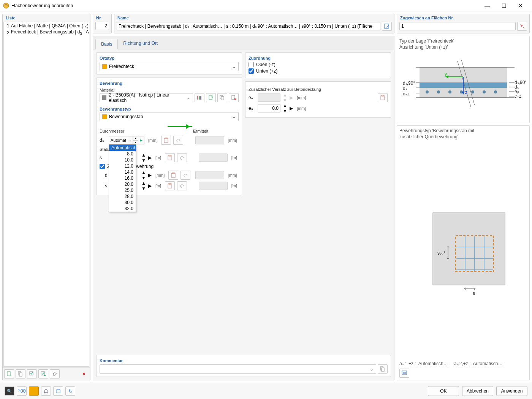 This screenshot has width=532, height=399. Describe the element at coordinates (34, 391) in the screenshot. I see `color-button` at that location.